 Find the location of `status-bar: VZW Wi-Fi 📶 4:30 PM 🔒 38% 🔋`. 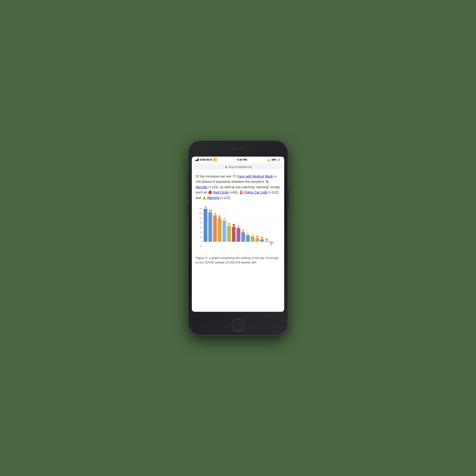

status-bar: VZW Wi-Fi 📶 4:30 PM 🔒 38% 🔋 is located at coordinates (238, 160).